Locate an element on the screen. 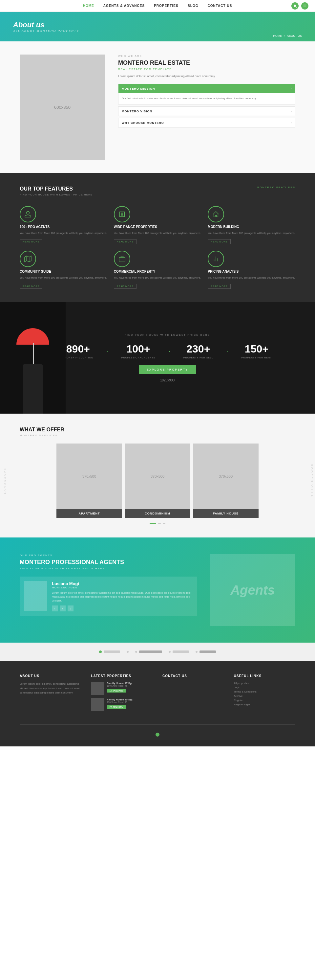 The height and width of the screenshot is (980, 315). stat-number-1: 100+ is located at coordinates (138, 349).